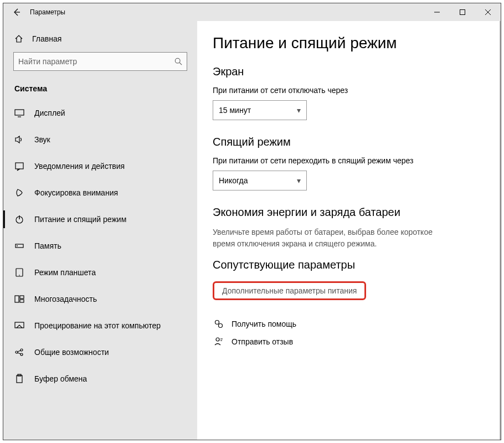 The image size is (504, 443). I want to click on arrow-left-icon, so click(17, 12).